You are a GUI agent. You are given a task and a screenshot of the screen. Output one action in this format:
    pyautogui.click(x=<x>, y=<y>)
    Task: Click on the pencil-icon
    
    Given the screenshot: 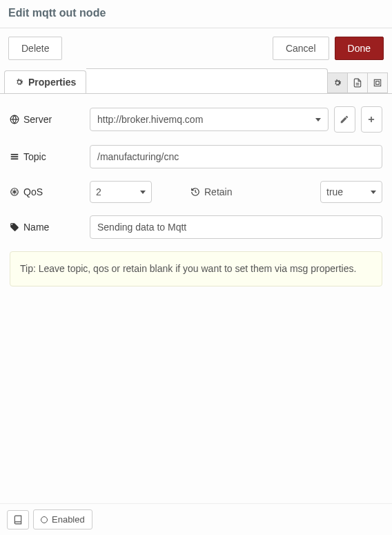 What is the action you would take?
    pyautogui.click(x=344, y=119)
    